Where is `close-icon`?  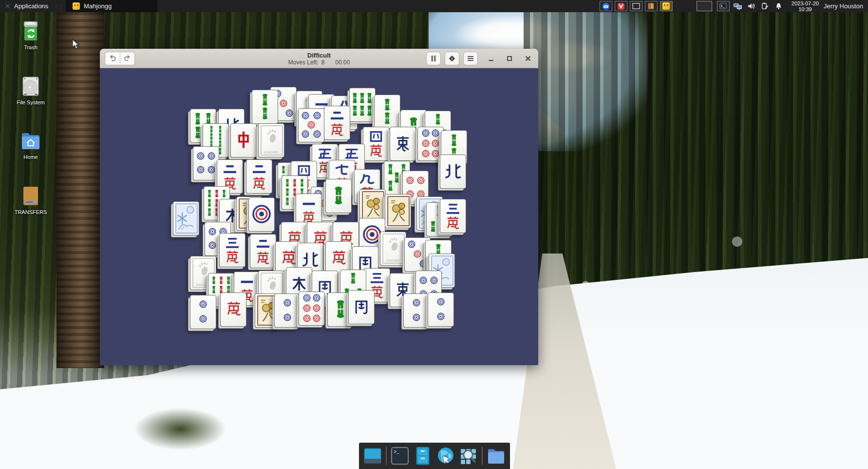
close-icon is located at coordinates (528, 59).